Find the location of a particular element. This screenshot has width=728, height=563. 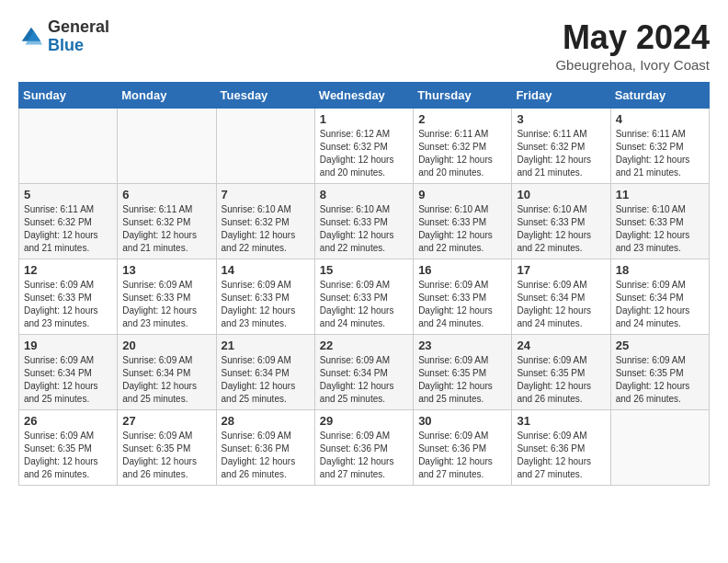

calendar-cell: 6Sunrise: 6:11 AM Sunset: 6:32 PM Daylig… is located at coordinates (167, 222).